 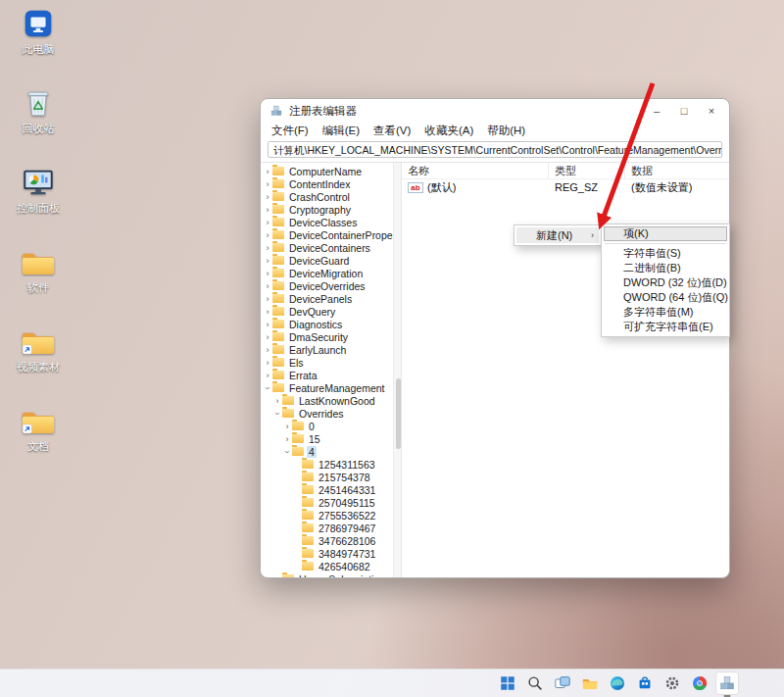 What do you see at coordinates (475, 171) in the screenshot?
I see `column-name: 名称` at bounding box center [475, 171].